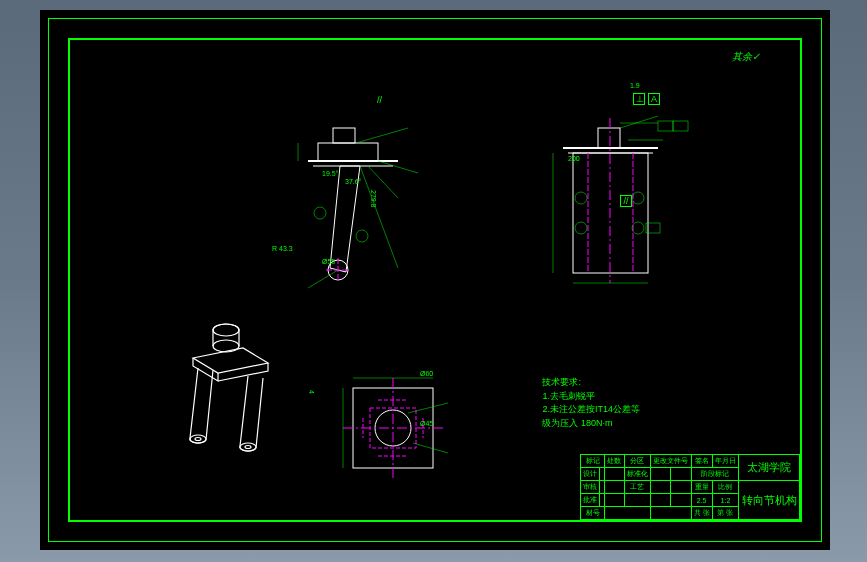 This screenshot has width=867, height=562. Describe the element at coordinates (593, 462) in the screenshot. I see `tb-h0: 标记` at that location.